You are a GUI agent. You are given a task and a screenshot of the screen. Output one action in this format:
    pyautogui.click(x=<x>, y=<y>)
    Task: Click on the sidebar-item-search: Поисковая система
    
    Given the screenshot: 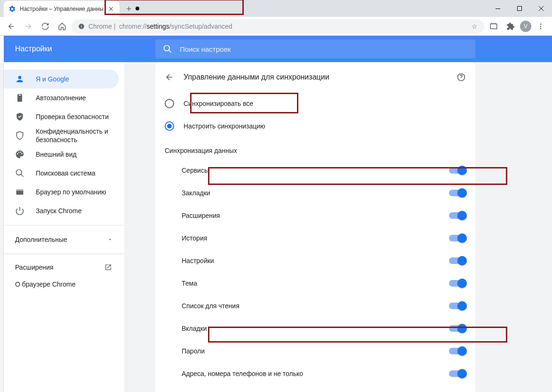 What is the action you would take?
    pyautogui.click(x=61, y=173)
    